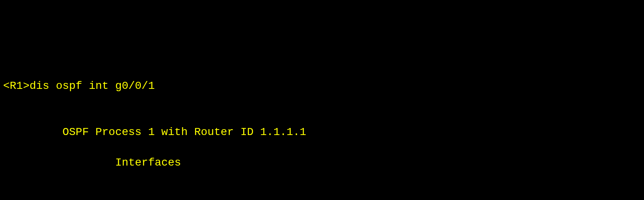 The image size is (644, 200). What do you see at coordinates (92, 86) in the screenshot?
I see `command-text: dis ospf int g0/0/1` at bounding box center [92, 86].